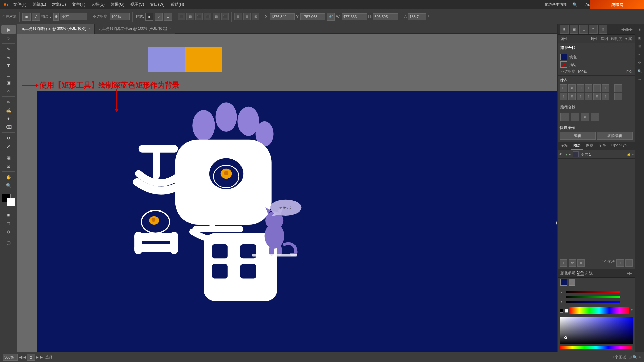  Describe the element at coordinates (594, 39) in the screenshot. I see `attr-tab: 属性` at that location.